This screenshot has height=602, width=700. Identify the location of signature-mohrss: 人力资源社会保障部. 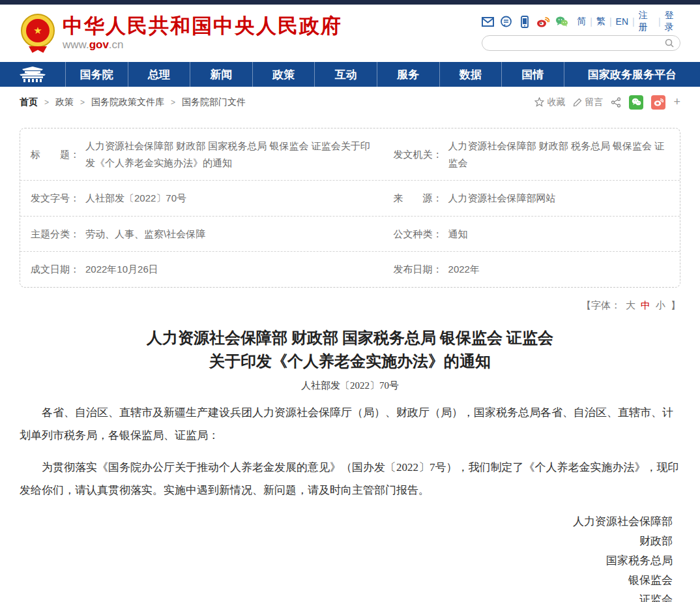
(346, 522).